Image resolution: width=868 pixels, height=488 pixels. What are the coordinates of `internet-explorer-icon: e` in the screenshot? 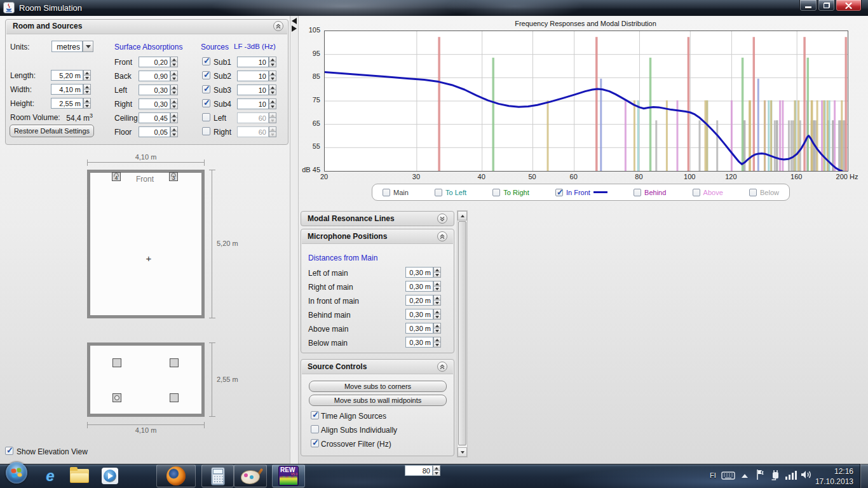 It's located at (50, 476).